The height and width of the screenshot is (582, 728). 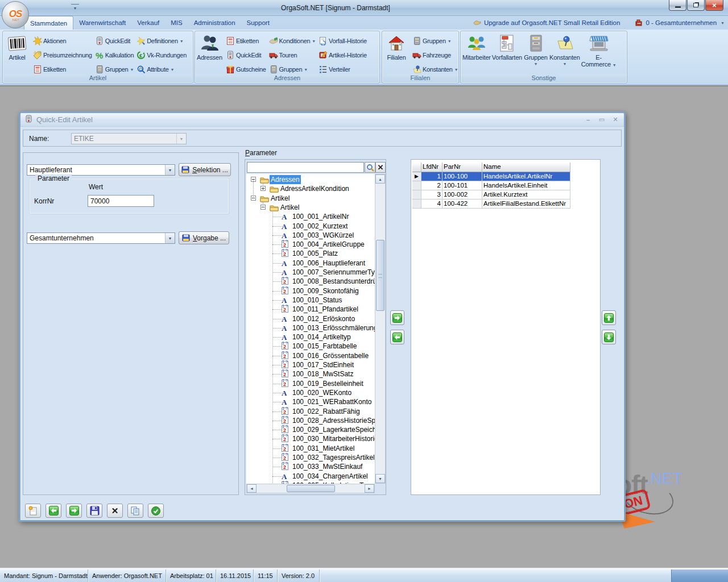 What do you see at coordinates (311, 329) in the screenshot?
I see `parameter-tree: AdressenAdressArtikelKonditionArtikelArt…` at bounding box center [311, 329].